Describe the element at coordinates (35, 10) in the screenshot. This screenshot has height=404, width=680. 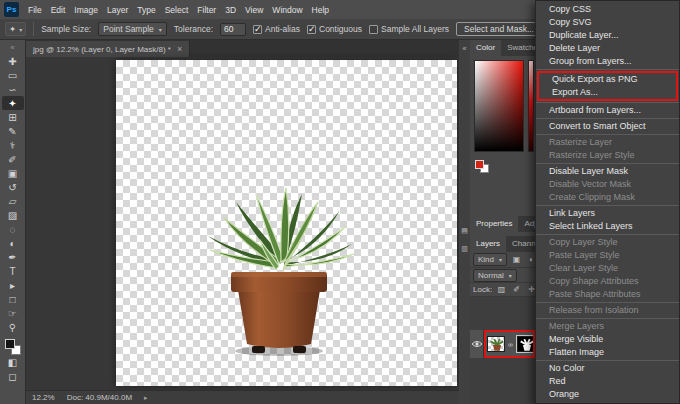
I see `menu-file: File` at that location.